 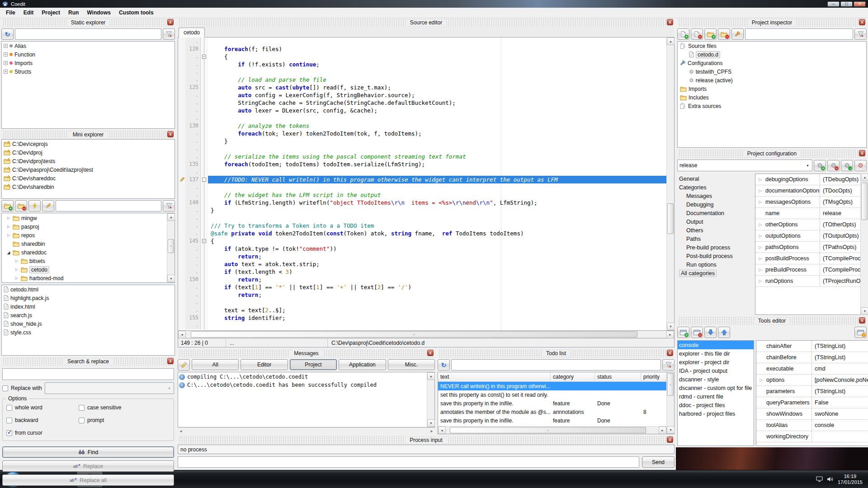 What do you see at coordinates (808, 236) in the screenshot?
I see `property-row: ▷outputOptions(TOutputOpts)` at bounding box center [808, 236].